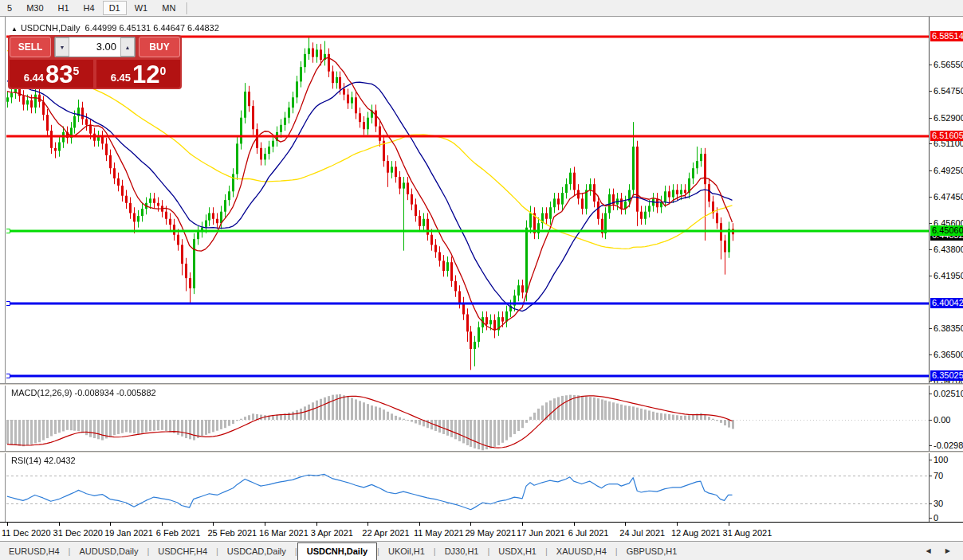 Image resolution: width=963 pixels, height=560 pixels. Describe the element at coordinates (582, 551) in the screenshot. I see `chart-tab-xauusd: XAUUSD,H4` at that location.